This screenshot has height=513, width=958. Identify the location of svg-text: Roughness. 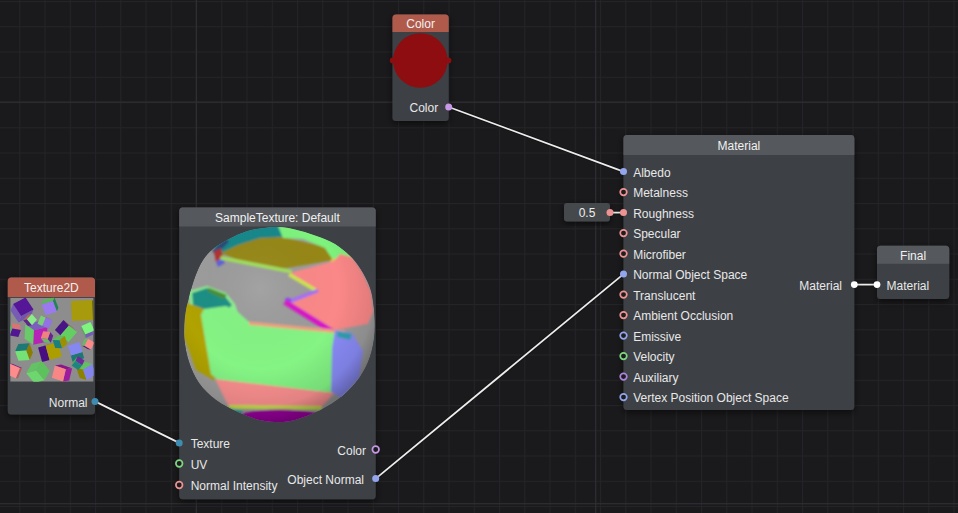
(664, 214).